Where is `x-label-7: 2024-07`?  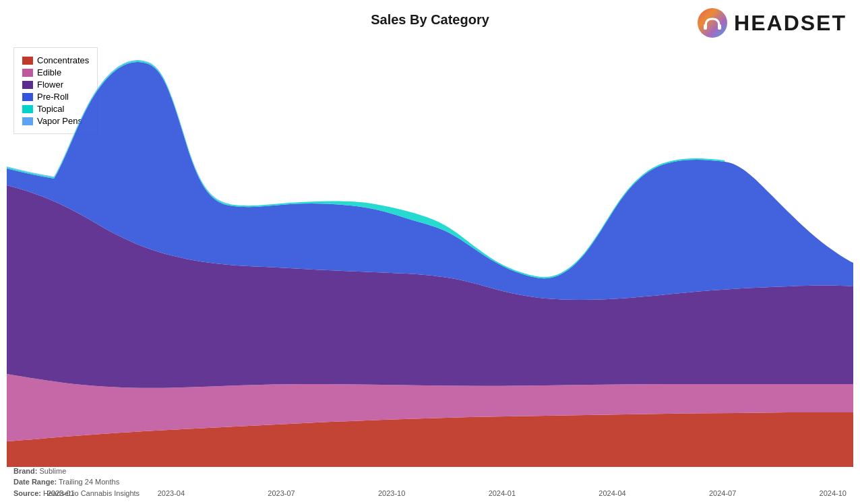 x-label-7: 2024-07 is located at coordinates (723, 493).